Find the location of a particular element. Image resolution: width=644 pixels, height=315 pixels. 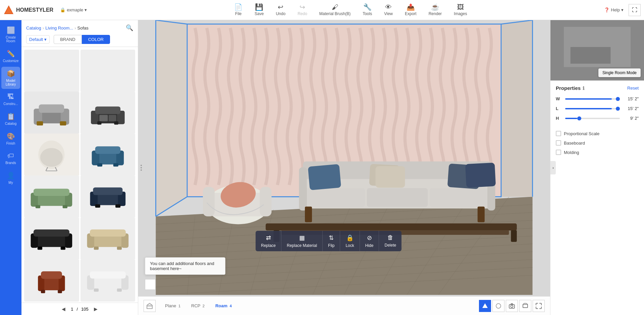

flip-button: ⇅ Flip is located at coordinates (331, 241).